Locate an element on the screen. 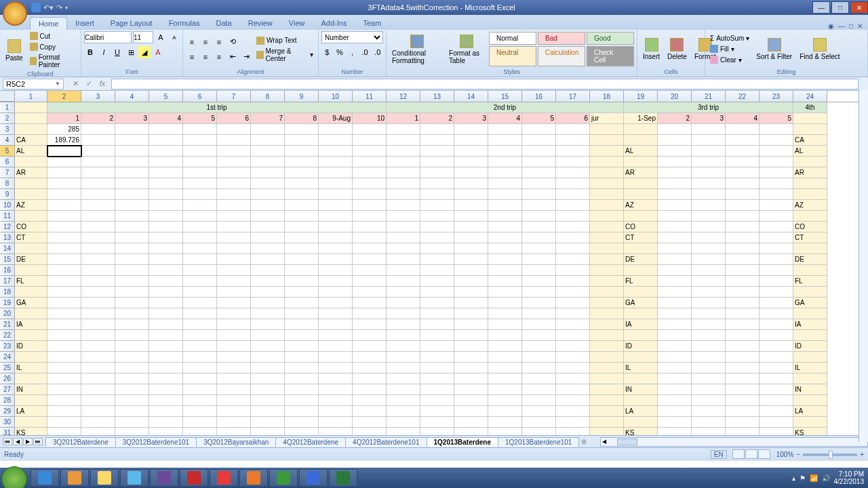 The height and width of the screenshot is (488, 868). cell: CT is located at coordinates (641, 238).